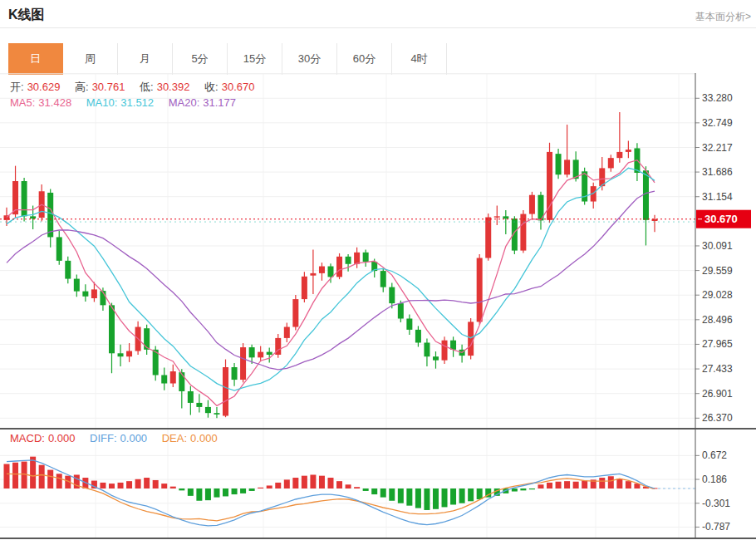 Image resolution: width=756 pixels, height=540 pixels. I want to click on svg-text: 0.672, so click(714, 455).